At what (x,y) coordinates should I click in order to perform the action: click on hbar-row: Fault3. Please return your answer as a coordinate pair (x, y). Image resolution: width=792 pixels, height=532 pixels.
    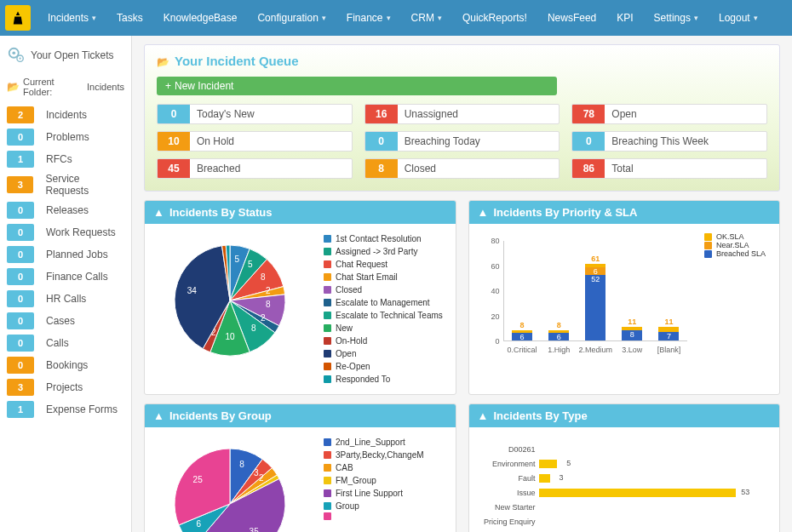
    Looking at the image, I should click on (651, 478).